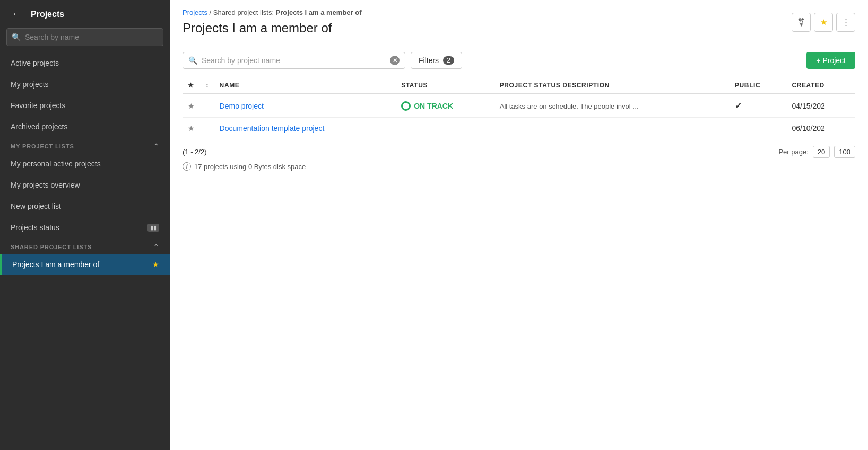 The image size is (868, 450). Describe the element at coordinates (306, 128) in the screenshot. I see `row-name-2: Documentation template project` at that location.